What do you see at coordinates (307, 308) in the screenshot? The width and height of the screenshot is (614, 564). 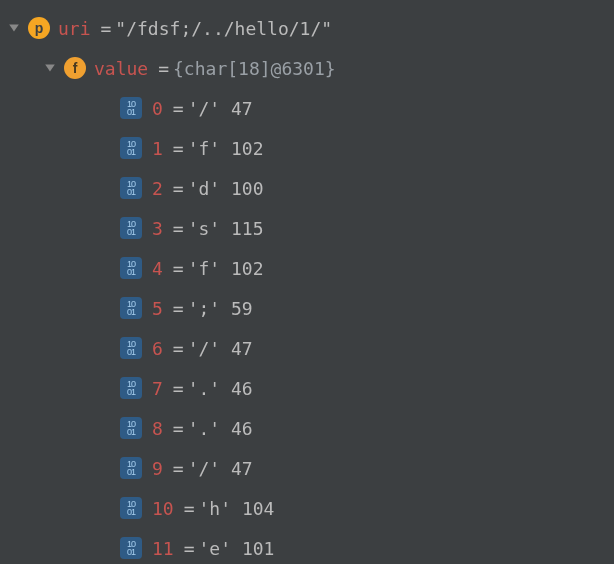 I see `array-element-row: 10015=';' 59` at bounding box center [307, 308].